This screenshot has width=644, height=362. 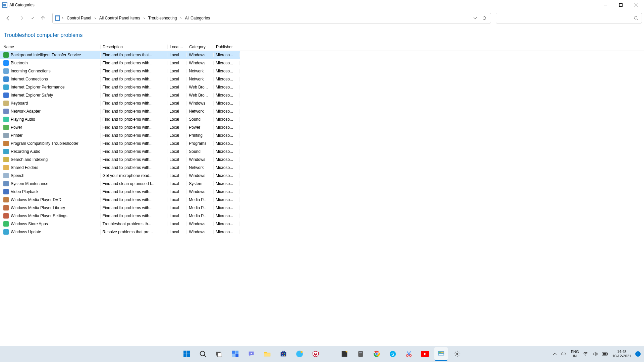 I want to click on address-dropdown-button, so click(x=475, y=18).